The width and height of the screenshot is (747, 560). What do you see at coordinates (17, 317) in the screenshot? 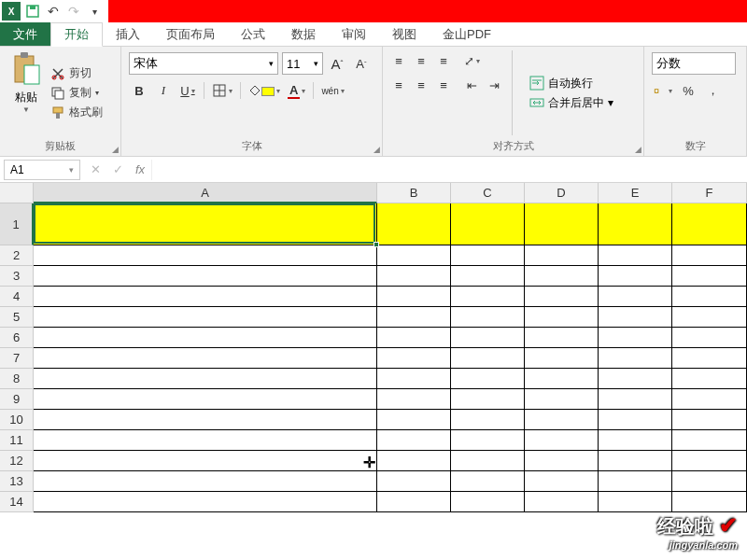
I see `row-header-5: 5` at bounding box center [17, 317].